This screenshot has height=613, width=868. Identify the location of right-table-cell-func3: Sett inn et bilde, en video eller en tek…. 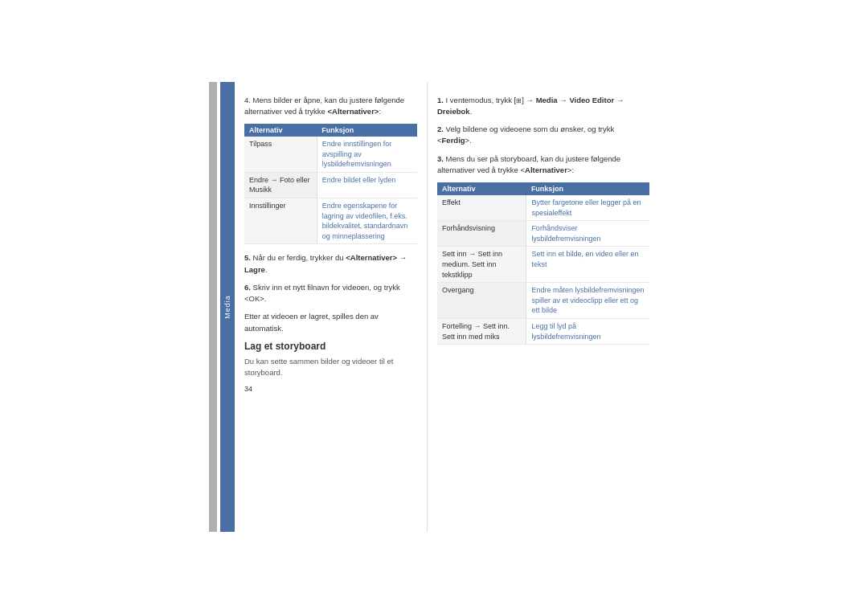
(588, 265).